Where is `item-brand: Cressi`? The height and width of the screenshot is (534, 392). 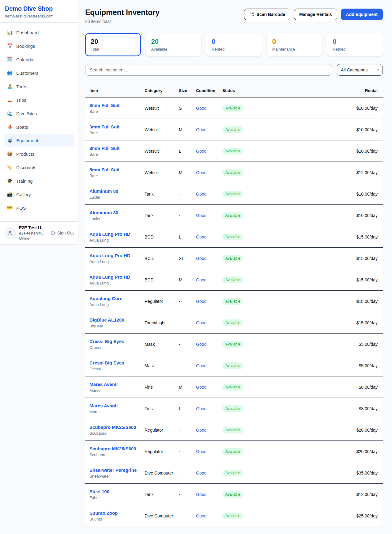
item-brand: Cressi is located at coordinates (117, 369).